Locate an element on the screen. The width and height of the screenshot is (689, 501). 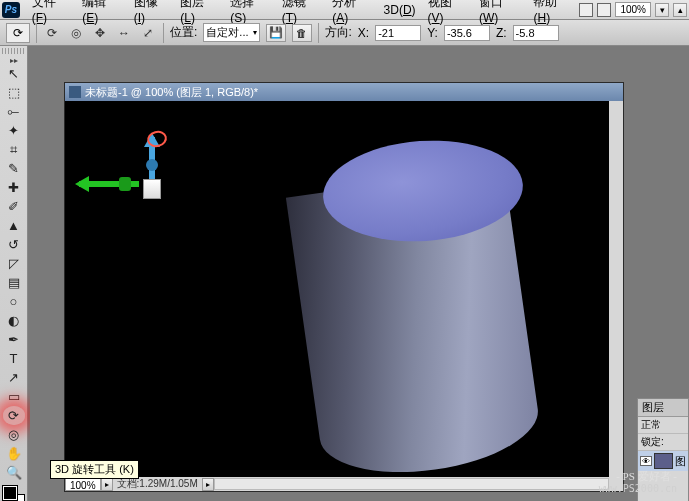
active-tool-preview: ⟳ is located at coordinates (18, 33).